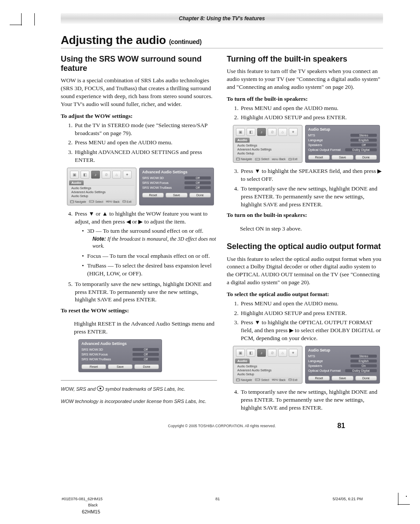  I want to click on steps-list: Press ▼ to highlight the SPEAKERS field,…, so click(305, 187).